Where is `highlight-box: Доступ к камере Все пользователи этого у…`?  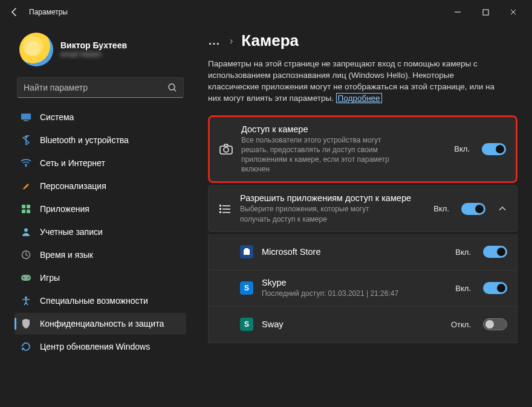
highlight-box: Доступ к камере Все пользователи этого у… is located at coordinates (363, 150).